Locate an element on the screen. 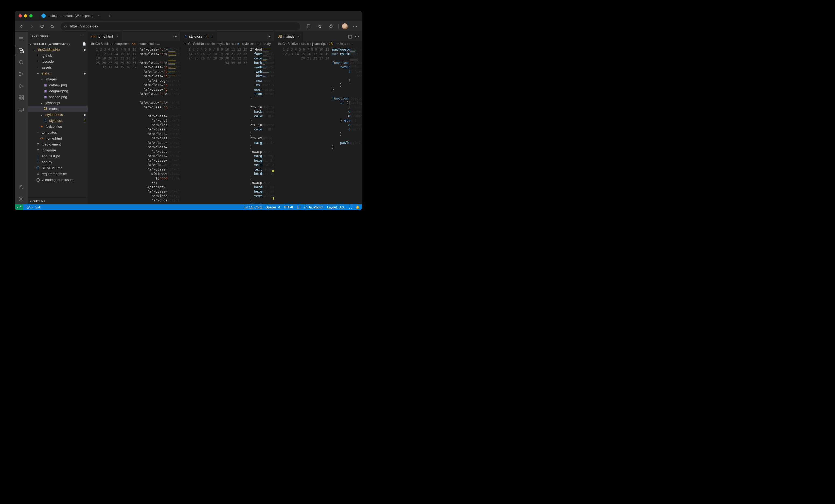  close-tab-icon: × is located at coordinates (98, 16).